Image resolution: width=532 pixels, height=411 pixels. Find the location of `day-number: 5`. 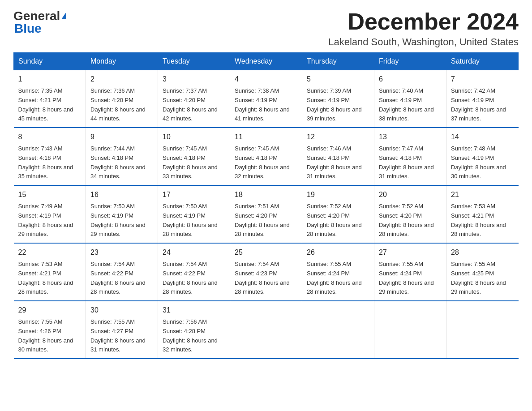

day-number: 5 is located at coordinates (338, 80).